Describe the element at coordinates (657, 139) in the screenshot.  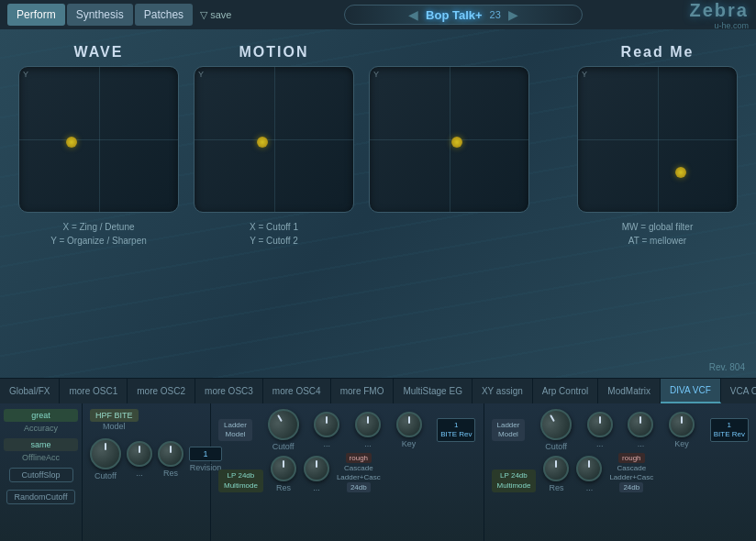
I see `readMe-pad-grid` at that location.